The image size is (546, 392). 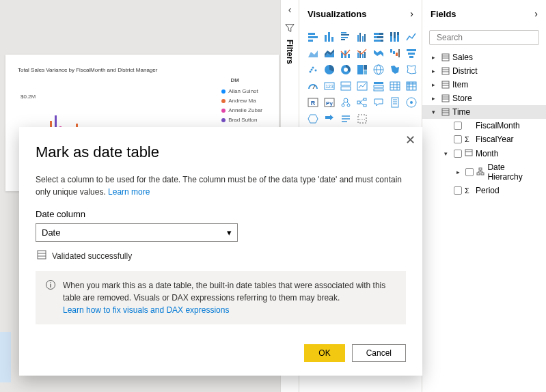 What do you see at coordinates (379, 353) in the screenshot?
I see `cancel-button: Cancel` at bounding box center [379, 353].